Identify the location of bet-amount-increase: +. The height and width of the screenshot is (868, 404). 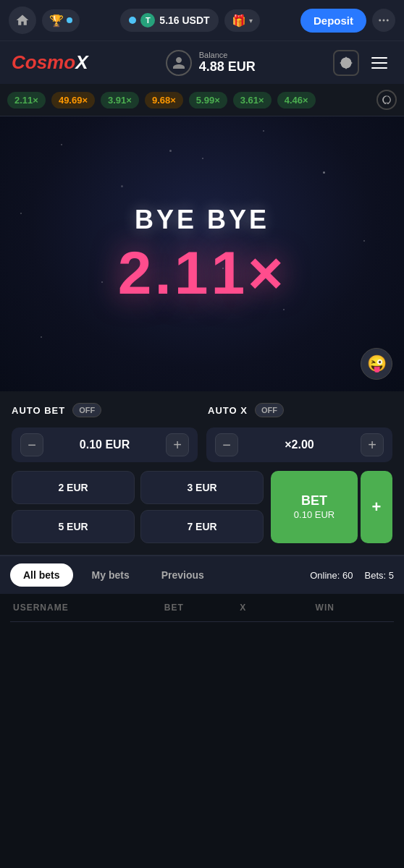
(177, 445).